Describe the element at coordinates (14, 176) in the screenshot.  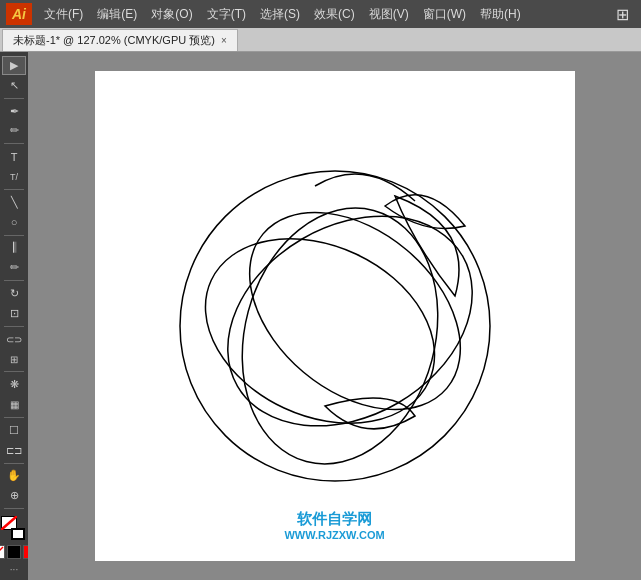
I see `type-on-path-tool: T/` at that location.